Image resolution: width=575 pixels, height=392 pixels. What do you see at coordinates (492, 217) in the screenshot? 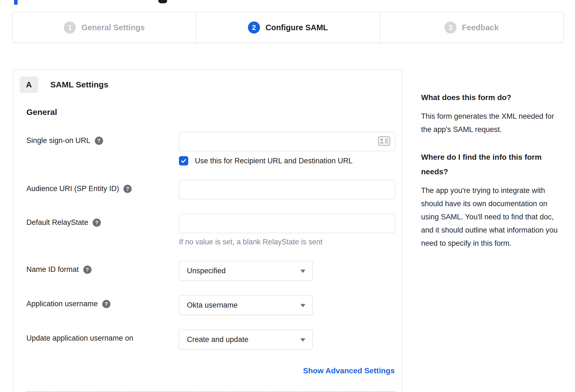
I see `help-answer-2: The app you're trying to integrate with …` at bounding box center [492, 217].